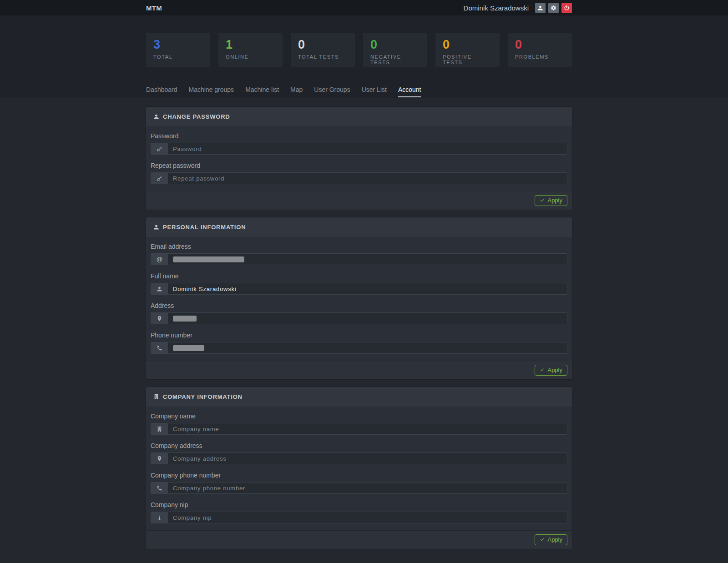 This screenshot has height=563, width=728. I want to click on panel-title: PERSONAL INFORMATION, so click(204, 227).